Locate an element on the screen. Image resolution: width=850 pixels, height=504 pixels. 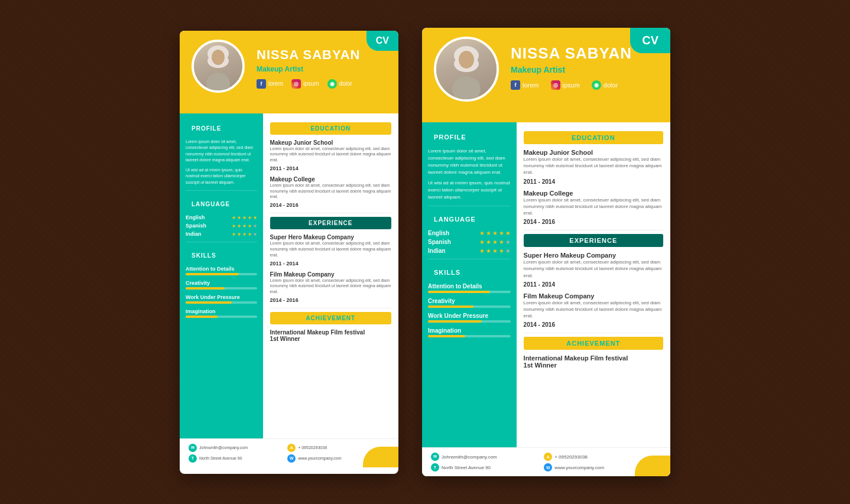
cv-social-large: f lorem ◎ ipsum ◉ dolor is located at coordinates (585, 85).